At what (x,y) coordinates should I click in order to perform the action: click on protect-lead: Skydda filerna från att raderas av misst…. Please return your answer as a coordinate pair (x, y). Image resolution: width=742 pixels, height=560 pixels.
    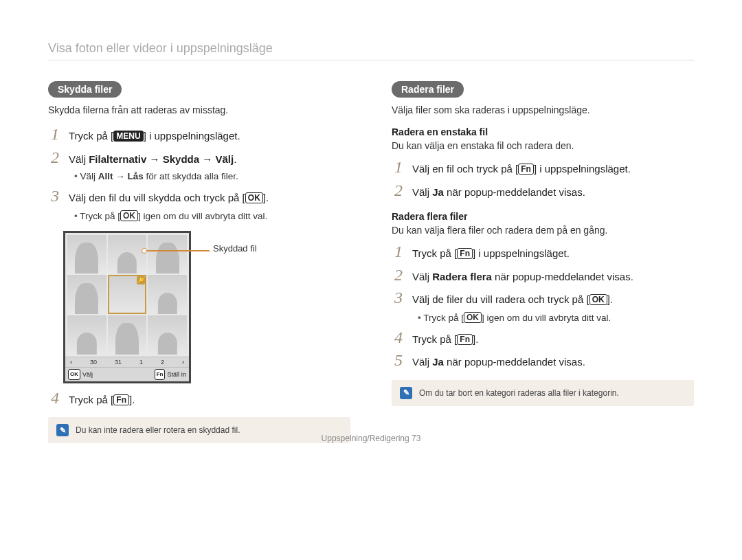
    Looking at the image, I should click on (199, 110).